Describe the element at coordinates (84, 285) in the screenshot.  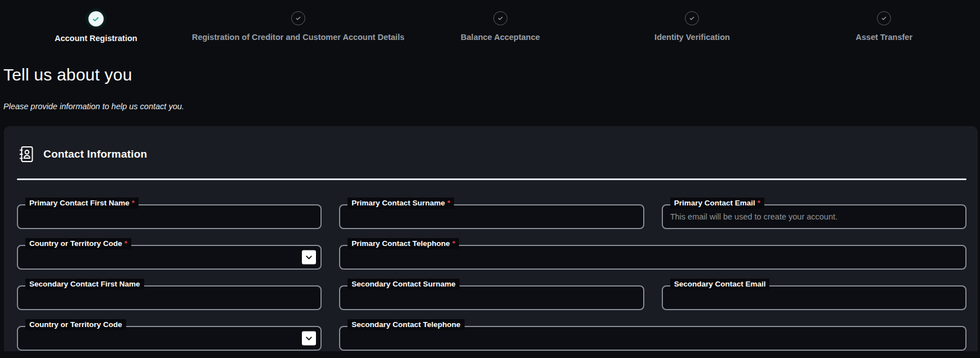
I see `field-label: Secondary Contact First Name` at that location.